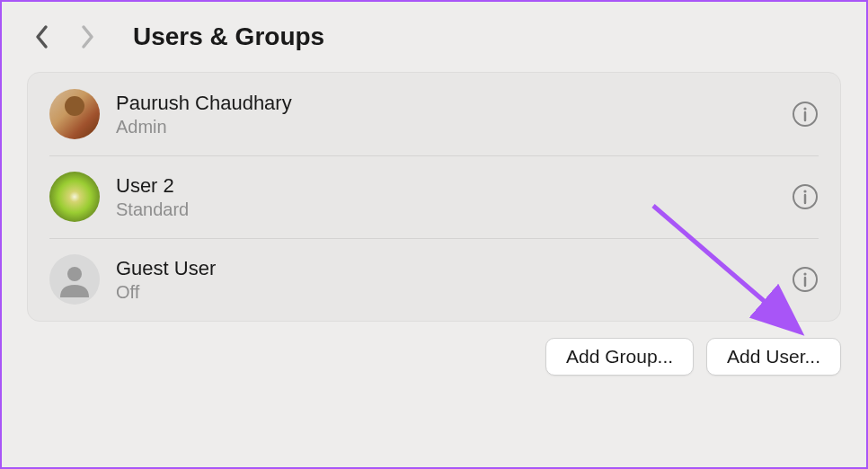  I want to click on user-info: User 2 Standard, so click(446, 198).